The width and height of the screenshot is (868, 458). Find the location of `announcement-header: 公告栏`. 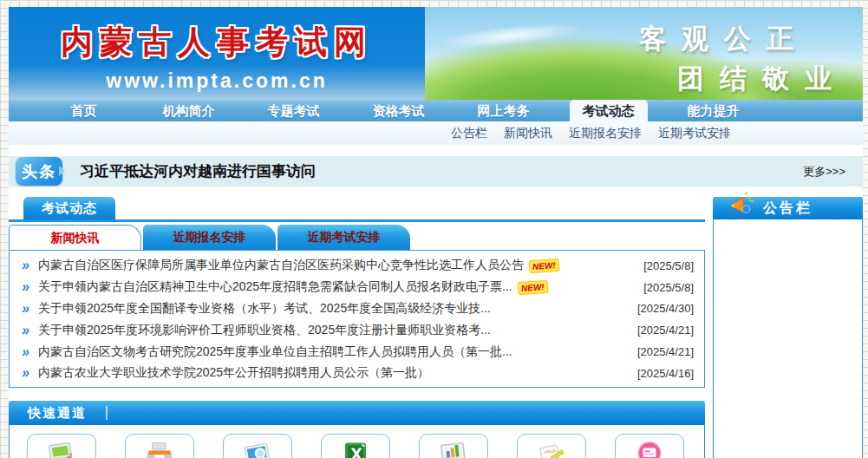

announcement-header: 公告栏 is located at coordinates (787, 208).